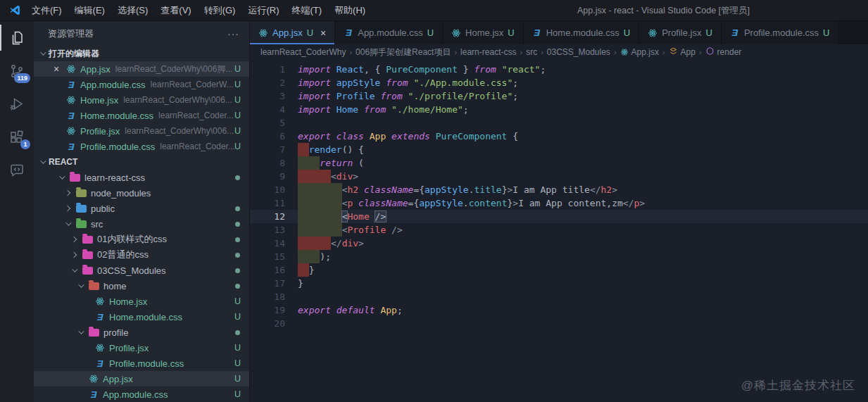 This screenshot has width=868, height=402. Describe the element at coordinates (583, 203) in the screenshot. I see `code-line-content: <p className={appStyle.content}>I am App…` at that location.